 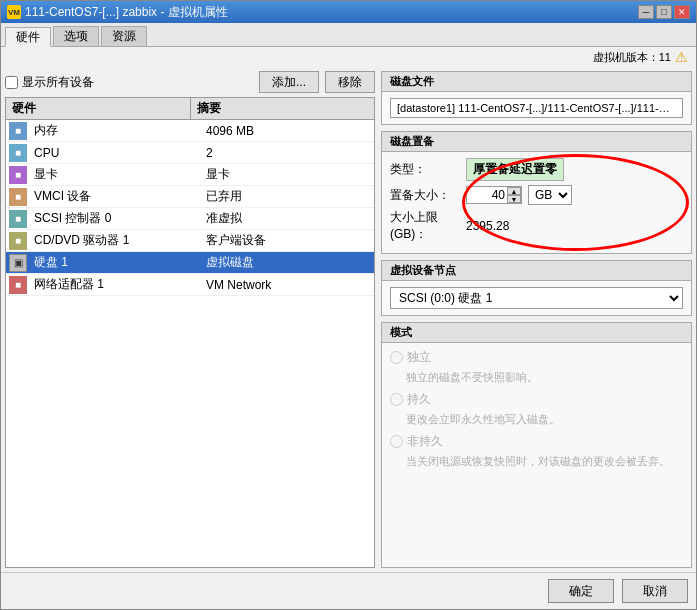 What do you see at coordinates (419, 400) in the screenshot?
I see `mode-persistent-label: 持久` at bounding box center [419, 400].